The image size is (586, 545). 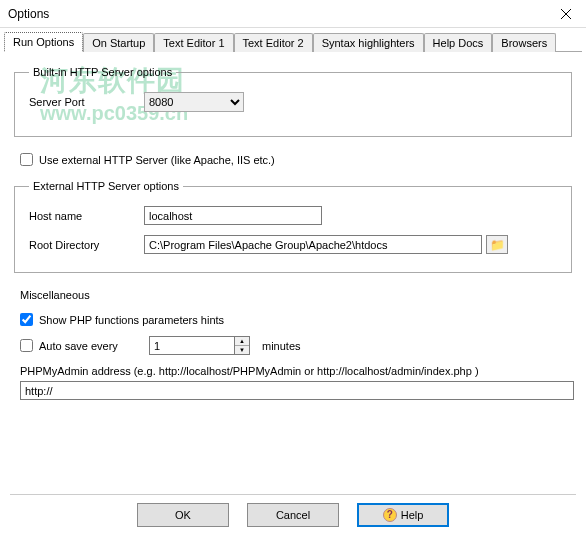 I want to click on auto-save-row: Auto save every ▲ ▼ minutes, so click(x=296, y=346).